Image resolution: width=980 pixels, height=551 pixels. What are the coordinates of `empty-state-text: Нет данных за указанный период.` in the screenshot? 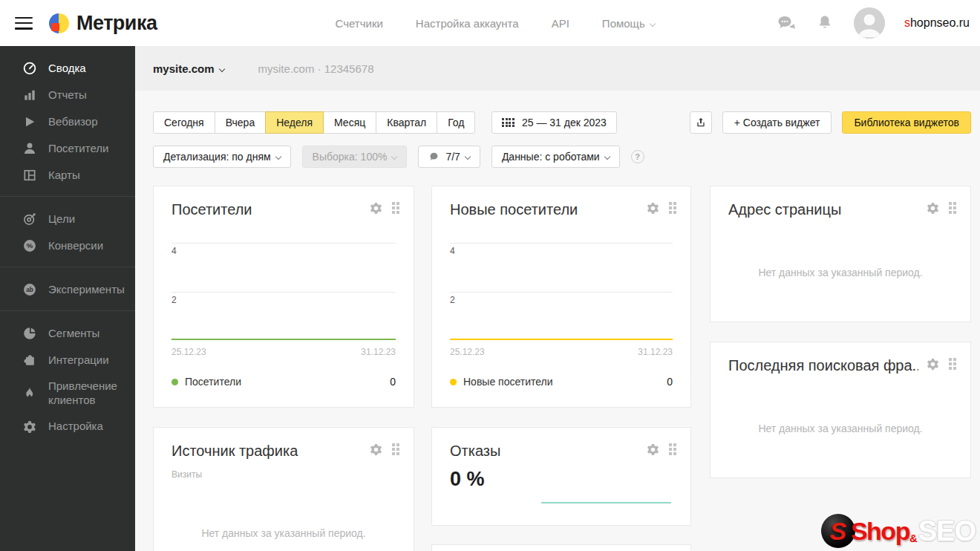 It's located at (284, 533).